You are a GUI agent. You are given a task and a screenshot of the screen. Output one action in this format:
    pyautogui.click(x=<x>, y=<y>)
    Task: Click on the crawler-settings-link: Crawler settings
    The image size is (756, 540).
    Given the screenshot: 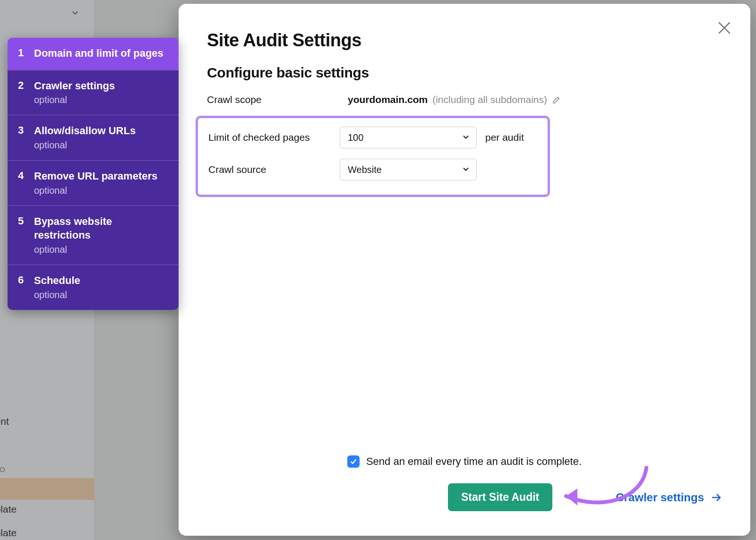 What is the action you would take?
    pyautogui.click(x=669, y=497)
    